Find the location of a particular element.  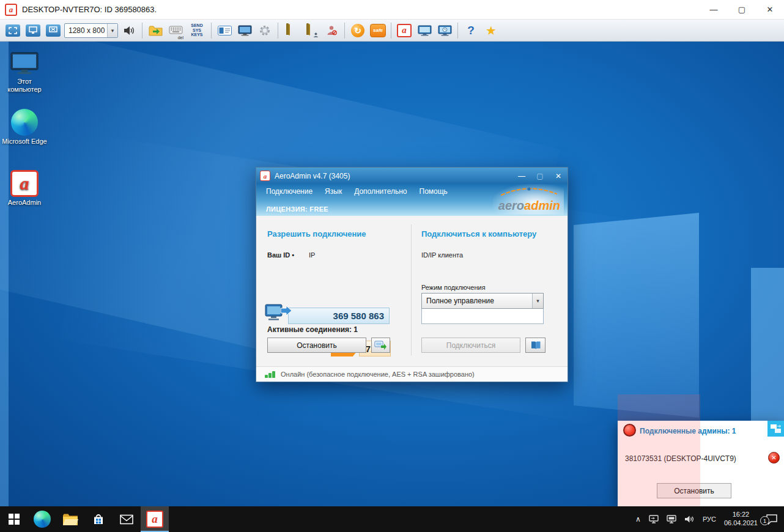

active-connections-label: Активные соединения: 1 is located at coordinates (312, 330).